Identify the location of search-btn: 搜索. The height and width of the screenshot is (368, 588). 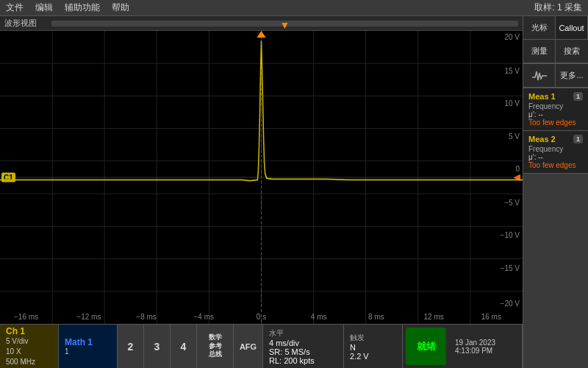
(572, 52).